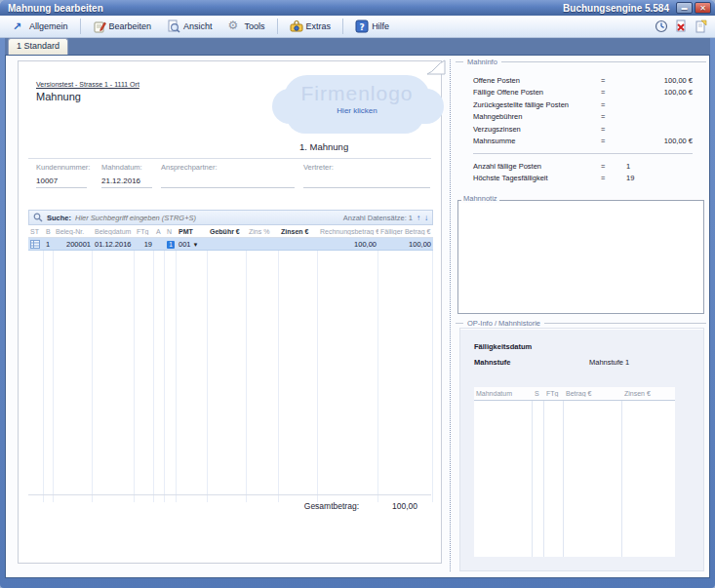  Describe the element at coordinates (348, 232) in the screenshot. I see `col-header-rechnungsbetrag: Rechnungsbetrag €` at that location.